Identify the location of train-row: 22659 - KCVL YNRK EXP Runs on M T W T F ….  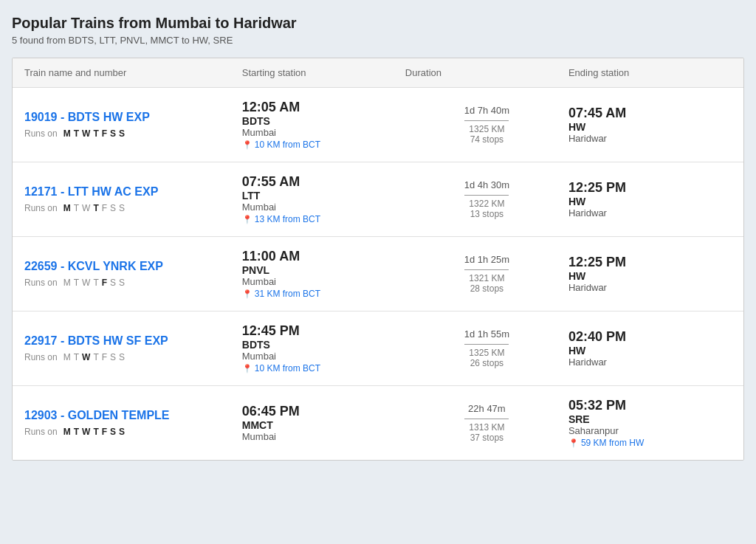
(378, 275).